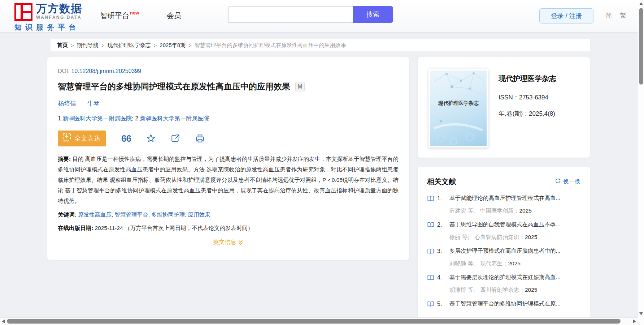 This screenshot has height=325, width=644. What do you see at coordinates (199, 215) in the screenshot?
I see `keyword-link: 应用效果` at bounding box center [199, 215].